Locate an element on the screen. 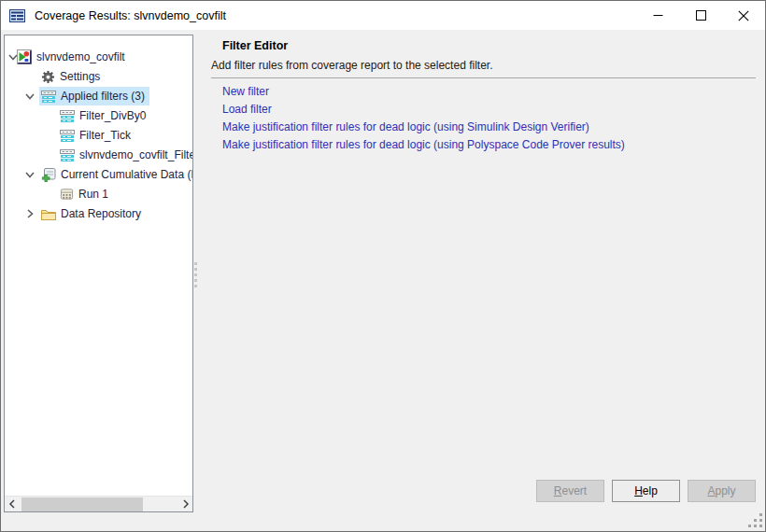 The height and width of the screenshot is (532, 766). run-icon is located at coordinates (67, 194).